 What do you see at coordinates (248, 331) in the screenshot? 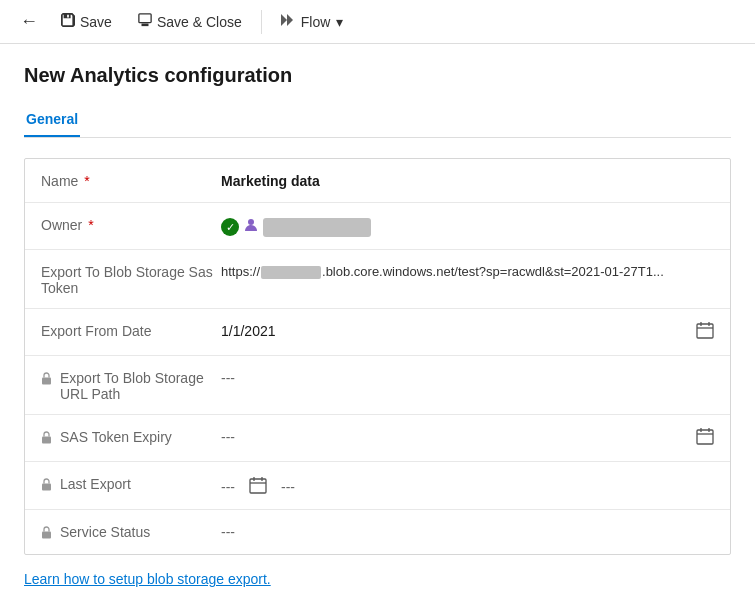
I see `export-from-date-value: 1/1/2021` at bounding box center [248, 331].